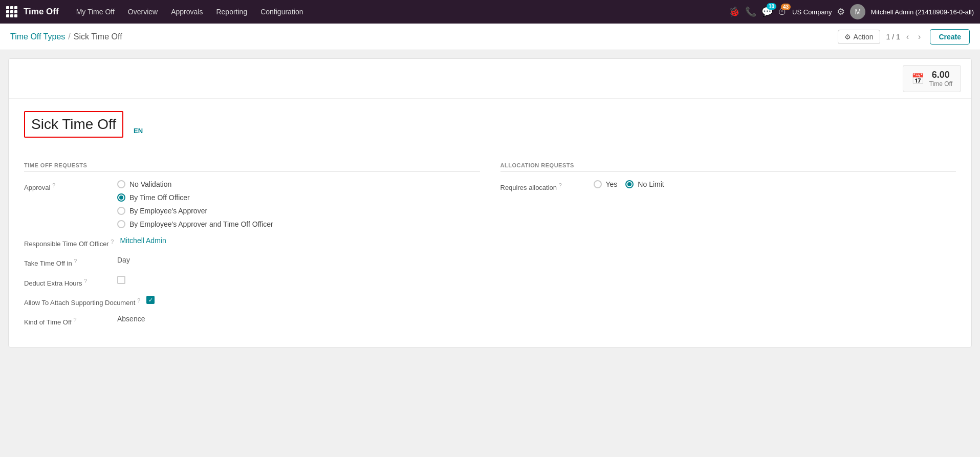  I want to click on kind-value: Absence, so click(299, 319).